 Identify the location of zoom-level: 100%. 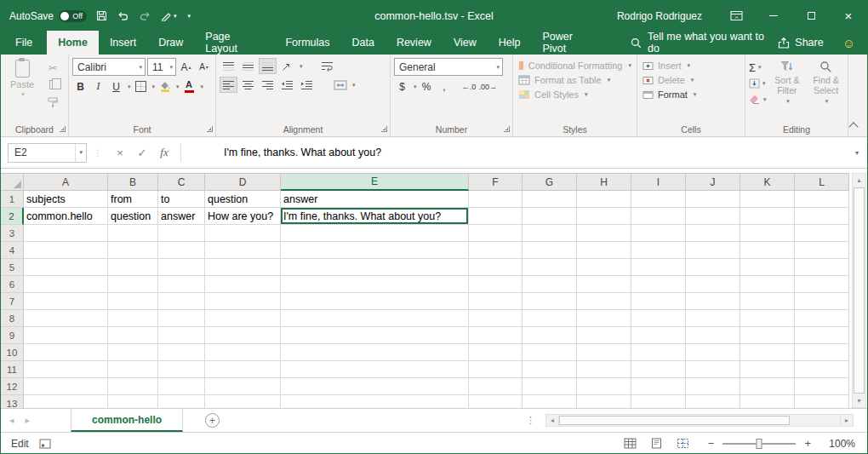
(840, 444).